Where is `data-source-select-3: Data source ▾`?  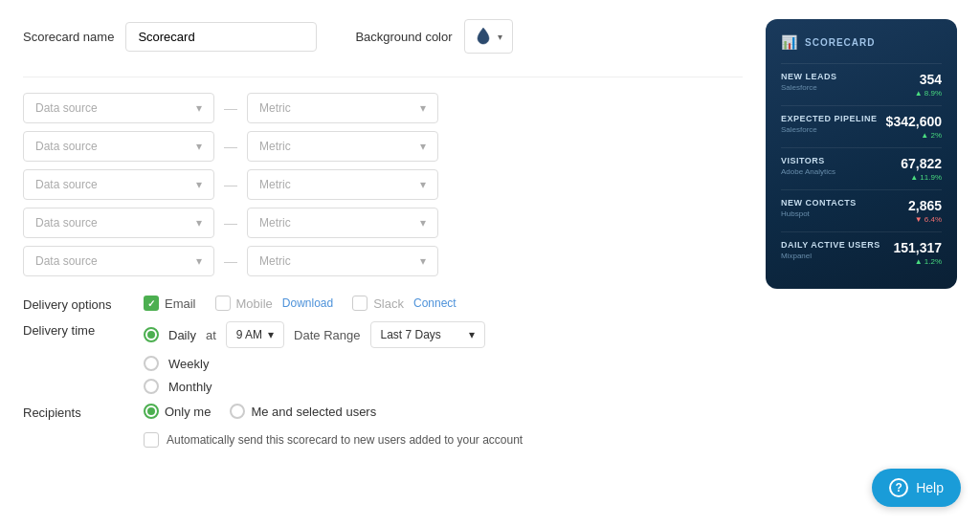
data-source-select-3: Data source ▾ is located at coordinates (119, 185).